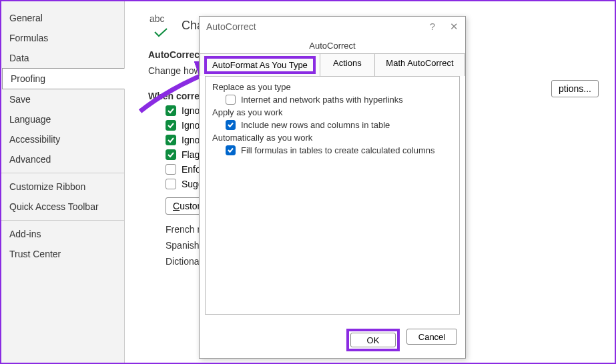  I want to click on include-new-rows-columns-checkbox: Include new rows and columns in table, so click(339, 125).